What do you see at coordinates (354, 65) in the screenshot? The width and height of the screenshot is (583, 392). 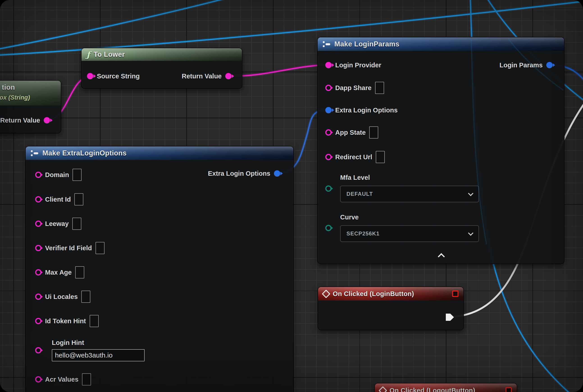 I see `pin-row-login-provider: Login Provider` at bounding box center [354, 65].